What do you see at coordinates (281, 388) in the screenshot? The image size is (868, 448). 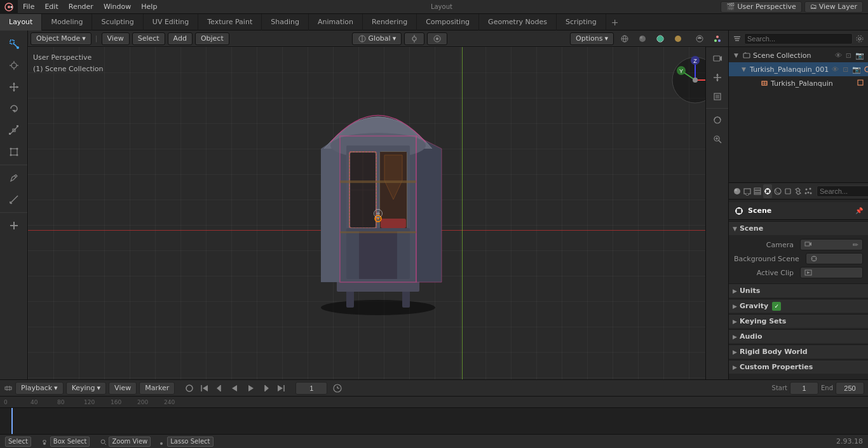 I see `jump-to-end-btn` at bounding box center [281, 388].